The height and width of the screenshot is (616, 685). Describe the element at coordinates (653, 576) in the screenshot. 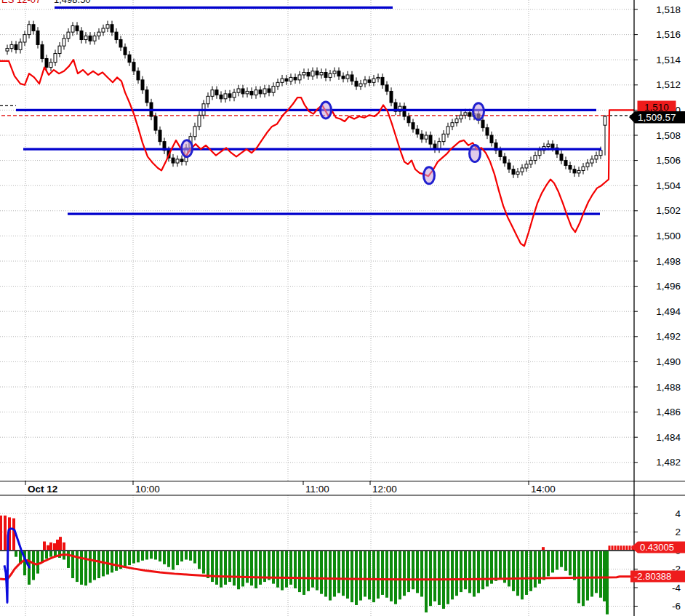

I see `indicator-lower-value-text: -2.80388` at that location.